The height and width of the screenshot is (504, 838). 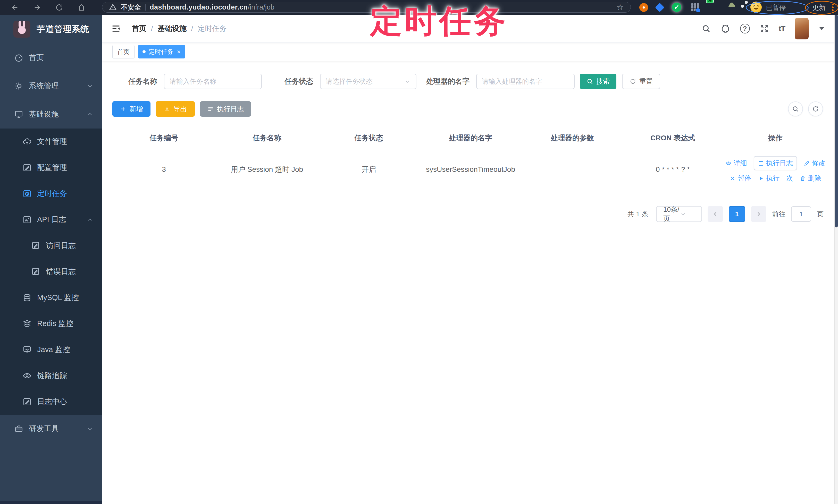 What do you see at coordinates (470, 214) in the screenshot?
I see `pagination: 共 1 条 10条/页 1 前往 页` at bounding box center [470, 214].